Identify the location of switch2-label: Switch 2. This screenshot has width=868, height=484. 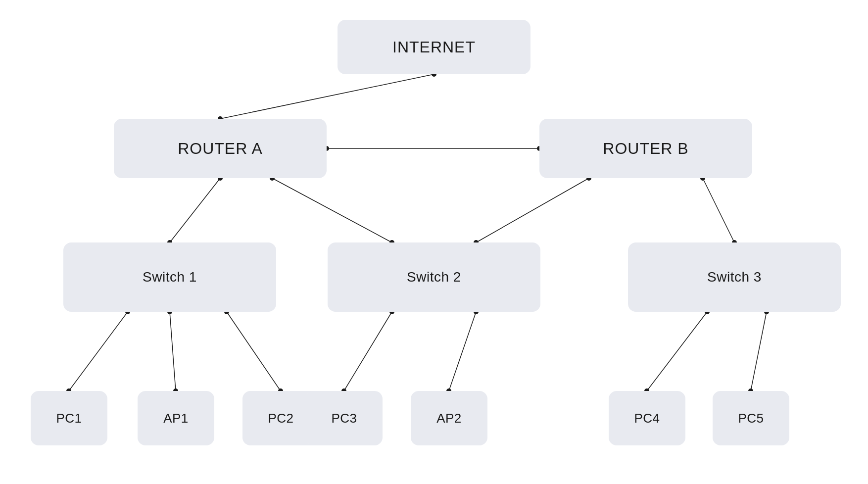
(434, 277).